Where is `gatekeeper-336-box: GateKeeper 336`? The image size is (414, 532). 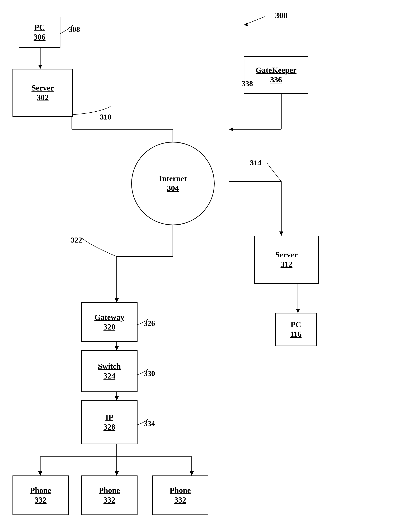
gatekeeper-336-box: GateKeeper 336 is located at coordinates (276, 75).